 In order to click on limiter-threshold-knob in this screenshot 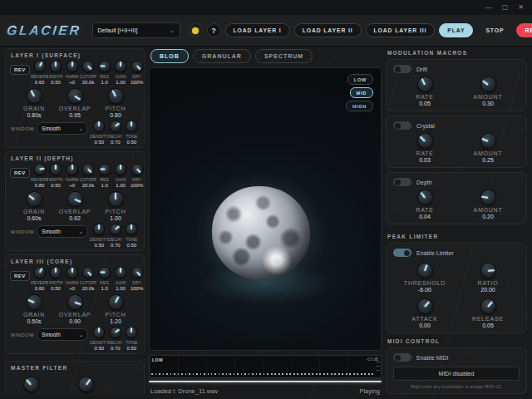, I will do `click(426, 271)`.